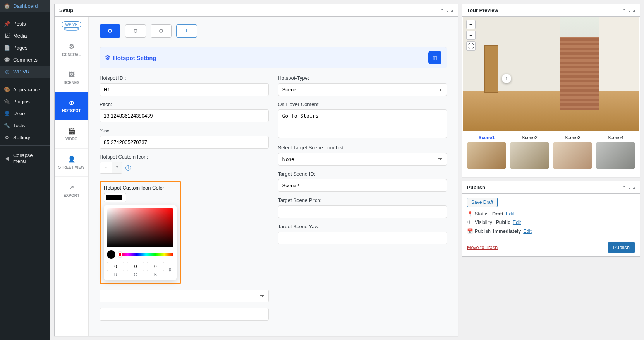  Describe the element at coordinates (25, 24) in the screenshot. I see `menu-posts: 📌Posts` at that location.